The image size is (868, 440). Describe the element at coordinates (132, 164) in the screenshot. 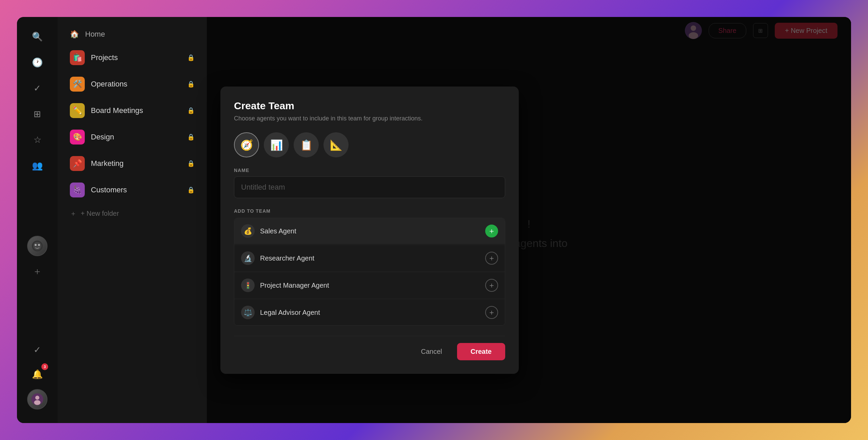

I see `sidebar-item-marketing: 📌 Marketing 🔒` at that location.